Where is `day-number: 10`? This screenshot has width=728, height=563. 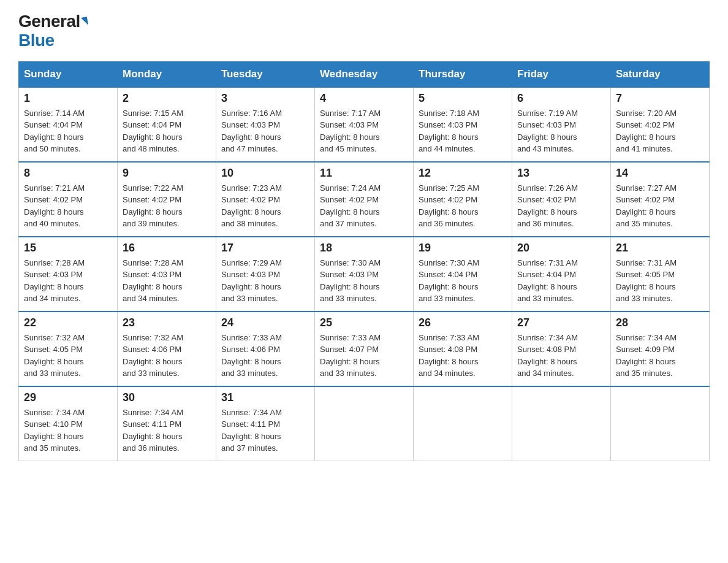
day-number: 10 is located at coordinates (265, 173).